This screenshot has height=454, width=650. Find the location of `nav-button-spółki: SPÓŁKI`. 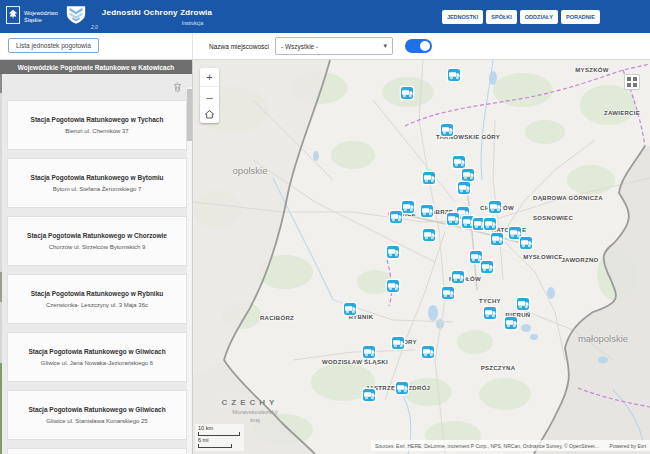

nav-button-spółki: SPÓŁKI is located at coordinates (501, 17).